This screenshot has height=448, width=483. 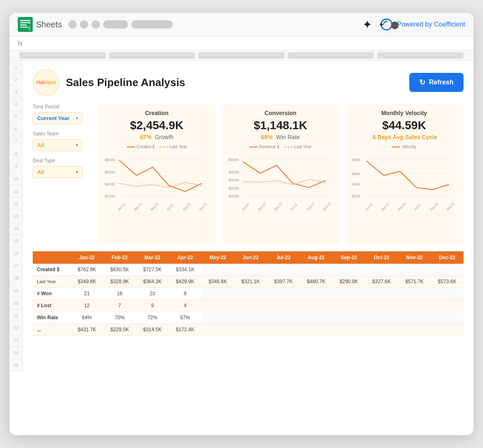 What do you see at coordinates (16, 253) in the screenshot?
I see `row-num-16: 16` at bounding box center [16, 253].